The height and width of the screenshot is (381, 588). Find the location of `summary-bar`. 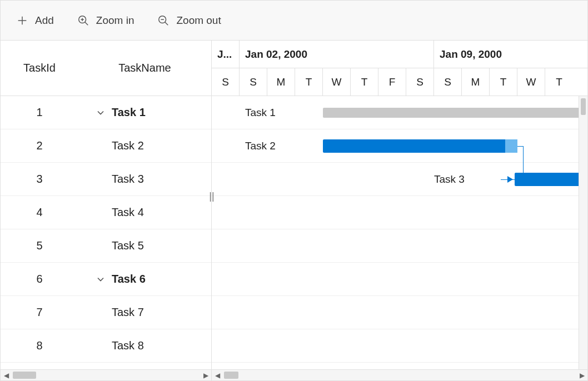

summary-bar is located at coordinates (455, 113).